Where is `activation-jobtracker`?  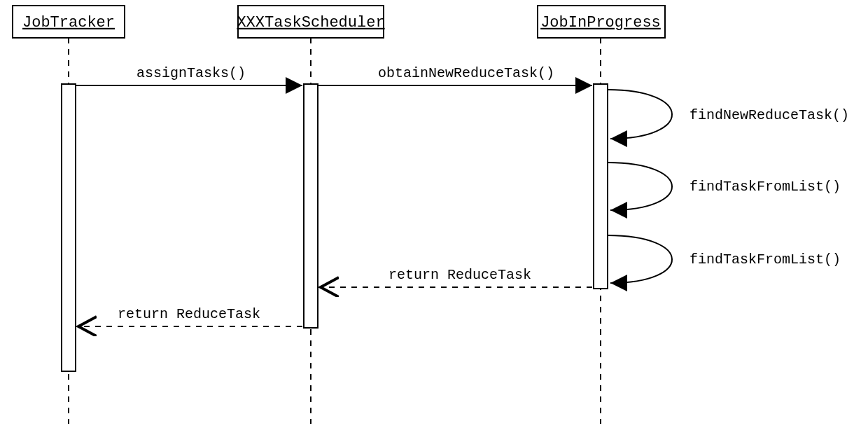 activation-jobtracker is located at coordinates (69, 228).